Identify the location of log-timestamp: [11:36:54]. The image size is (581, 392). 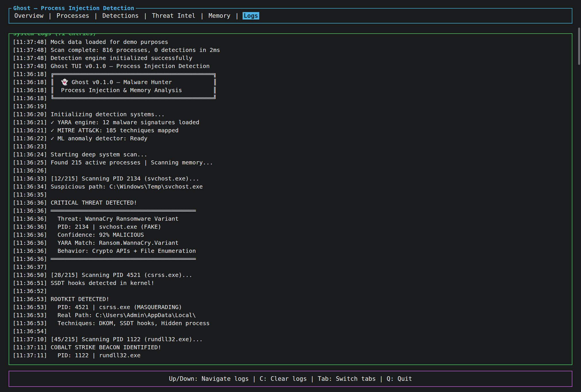
(30, 331).